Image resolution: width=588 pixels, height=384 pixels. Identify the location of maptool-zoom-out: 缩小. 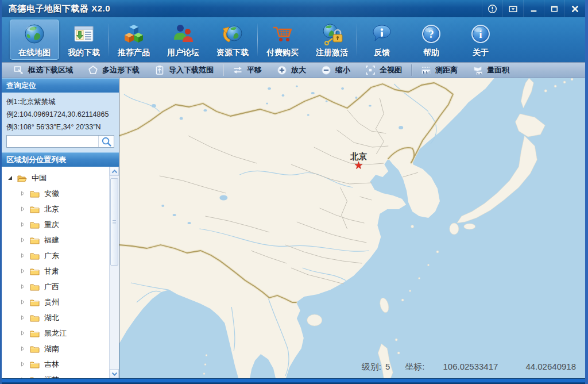
(335, 70).